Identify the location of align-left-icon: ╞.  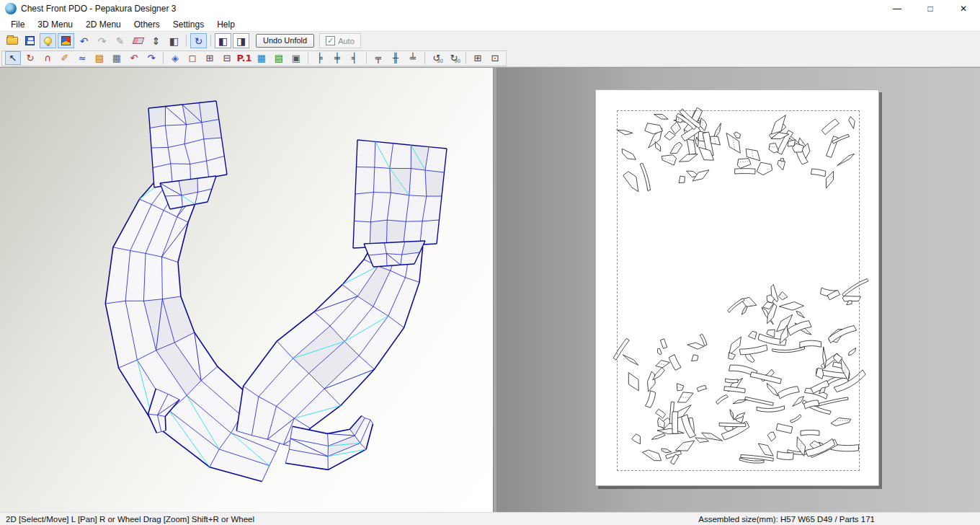
(320, 58).